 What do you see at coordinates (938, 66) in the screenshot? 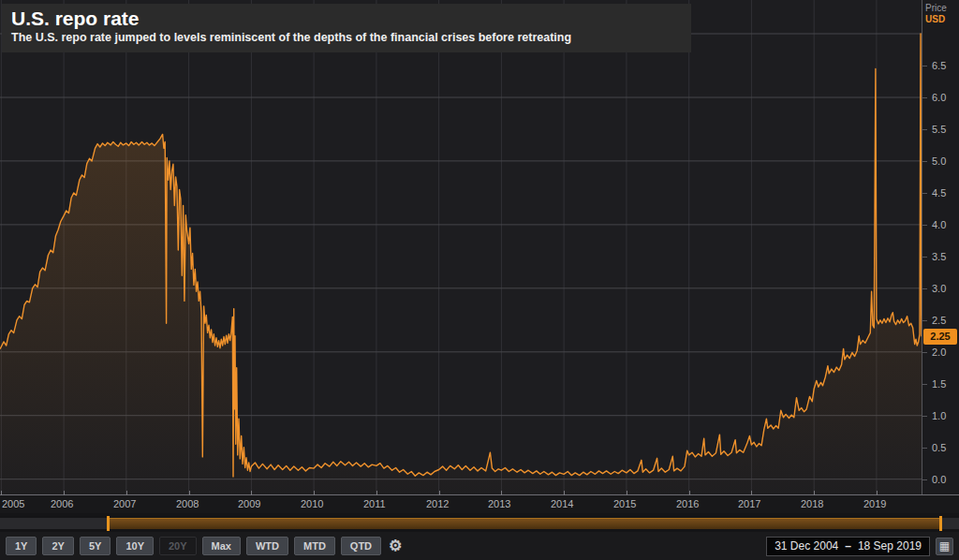
I see `price-axis-label: 6.5` at bounding box center [938, 66].